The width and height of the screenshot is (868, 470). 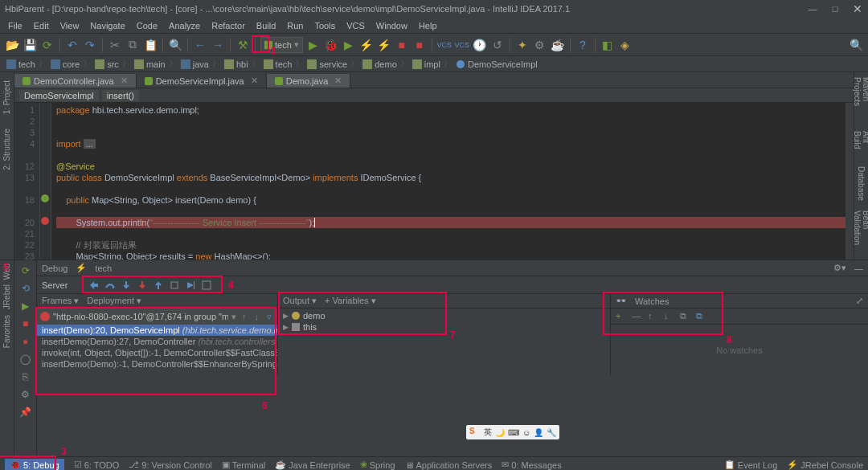 What do you see at coordinates (59, 96) in the screenshot?
I see `bc-class: DemoServiceImpl` at bounding box center [59, 96].